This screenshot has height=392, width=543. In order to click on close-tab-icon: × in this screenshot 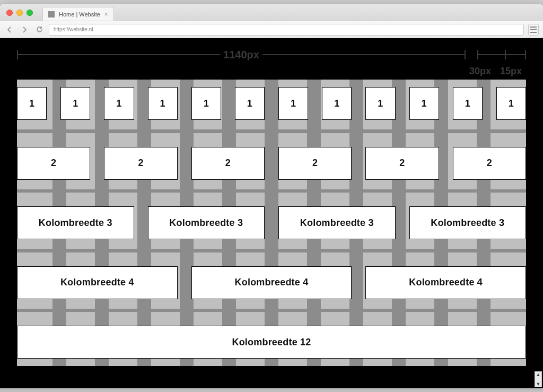, I will do `click(106, 14)`.